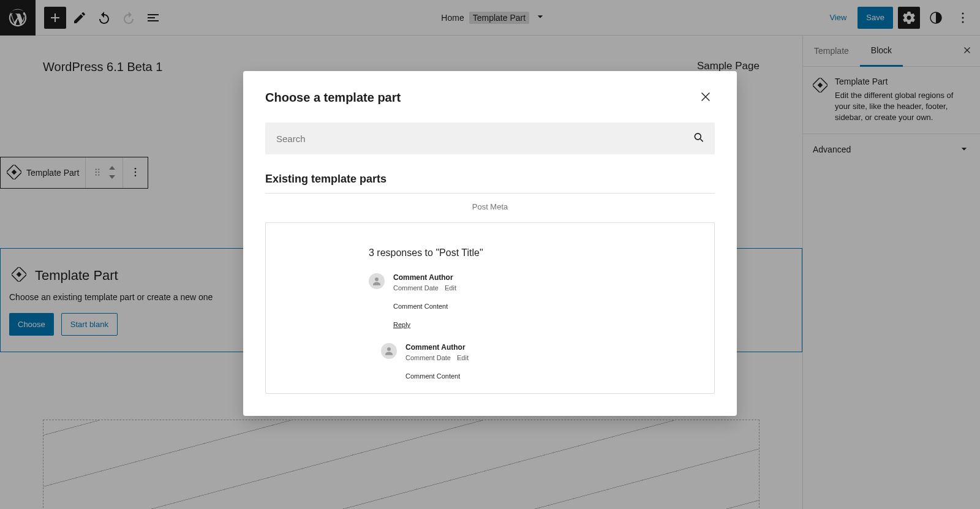 This screenshot has height=509, width=980. I want to click on search-input, so click(490, 138).